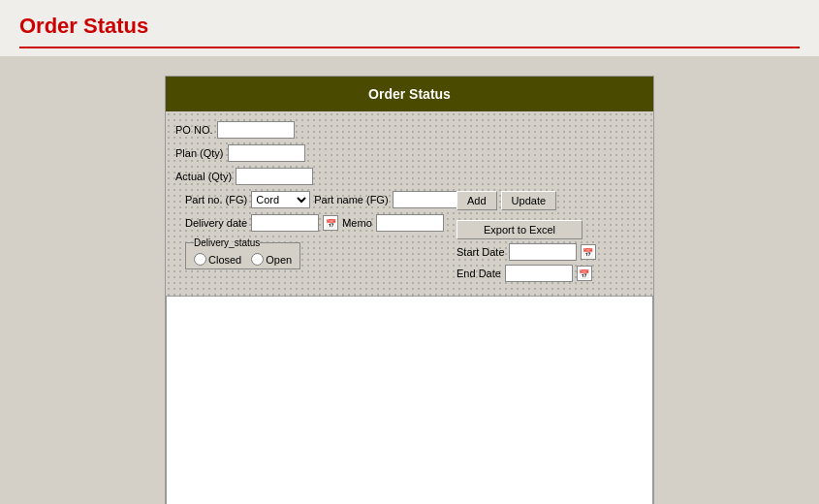 The width and height of the screenshot is (819, 504). I want to click on export-button: Export to Excel, so click(520, 230).